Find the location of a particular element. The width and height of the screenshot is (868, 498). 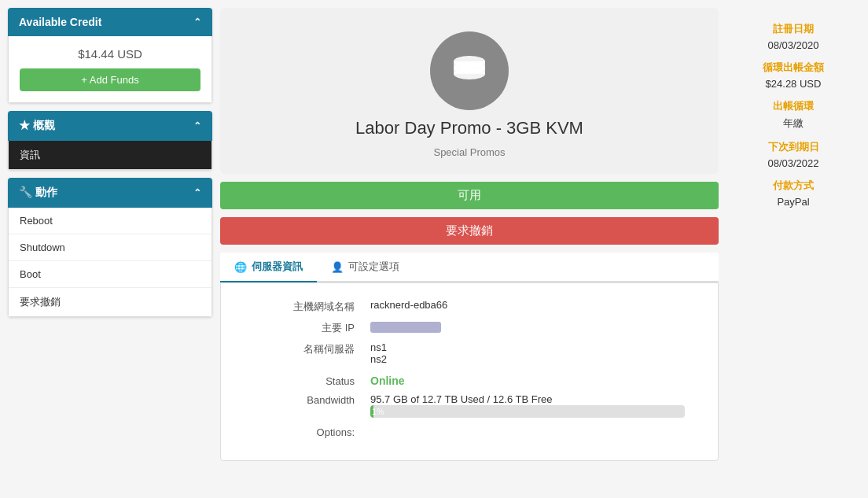

bandwidth-value: 95.7 GB of 12.7 TB Used / 12.6 TB Free 1… is located at coordinates (528, 406).